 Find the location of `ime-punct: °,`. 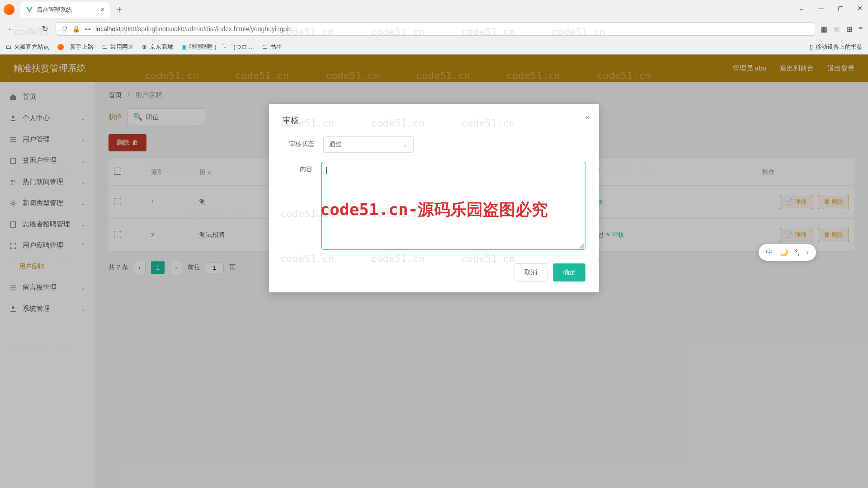

ime-punct: °, is located at coordinates (797, 253).